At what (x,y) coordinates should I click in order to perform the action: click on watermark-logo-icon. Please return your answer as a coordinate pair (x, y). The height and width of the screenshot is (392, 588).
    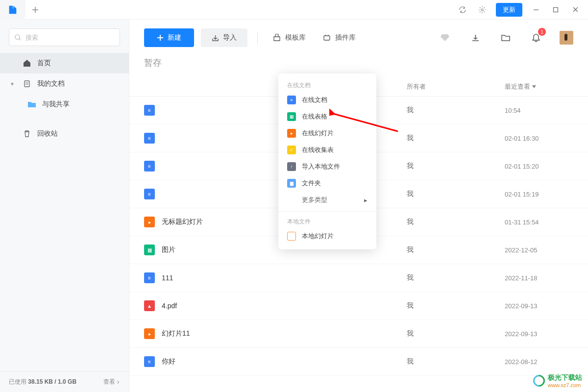
    Looking at the image, I should click on (539, 381).